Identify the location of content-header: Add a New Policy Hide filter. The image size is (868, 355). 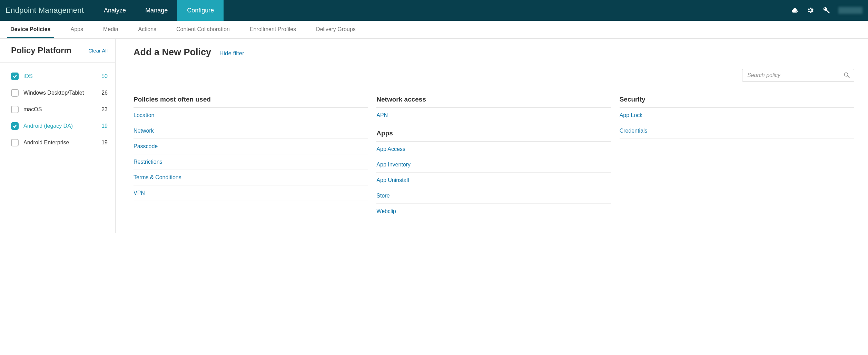
(494, 52).